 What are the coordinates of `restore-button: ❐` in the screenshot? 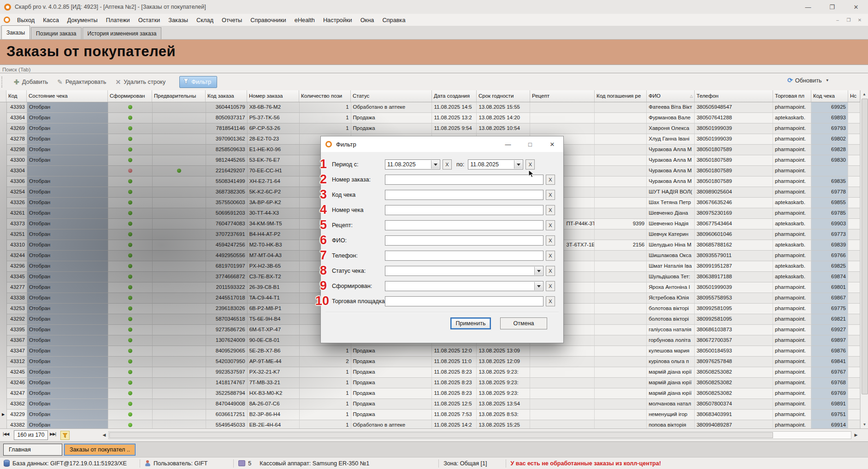 It's located at (832, 7).